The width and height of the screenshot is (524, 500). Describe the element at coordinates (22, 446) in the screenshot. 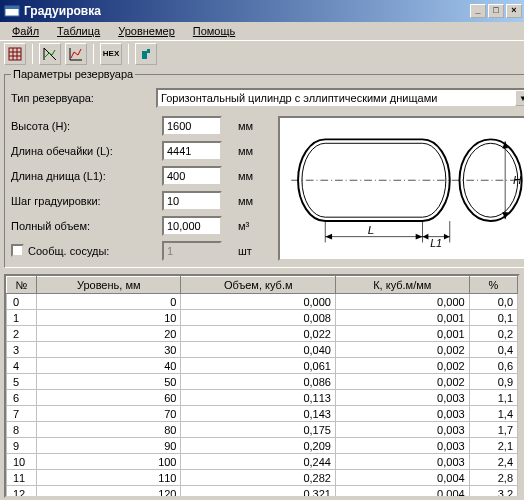

I see `table-cell: 9` at that location.